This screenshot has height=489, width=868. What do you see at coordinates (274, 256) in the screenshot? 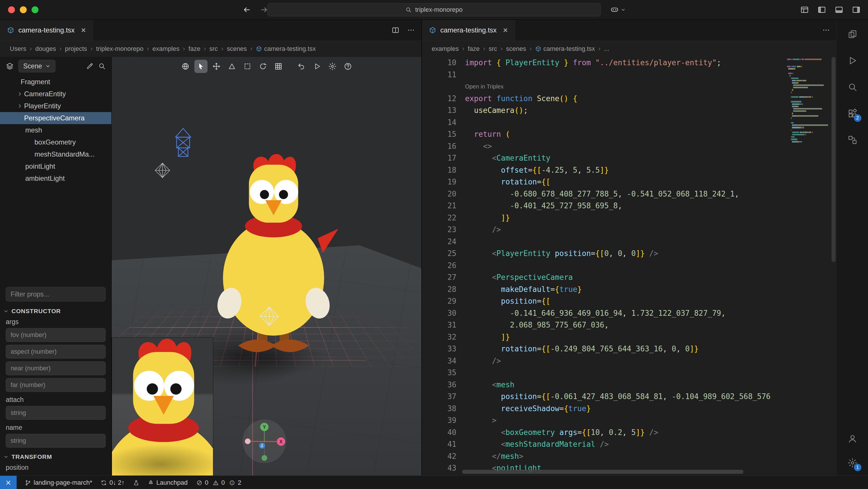
I see `chicken-model` at bounding box center [274, 256].